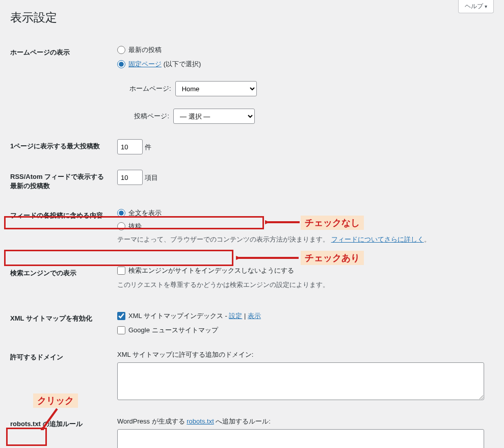  I want to click on radio-static-page-input, so click(121, 64).